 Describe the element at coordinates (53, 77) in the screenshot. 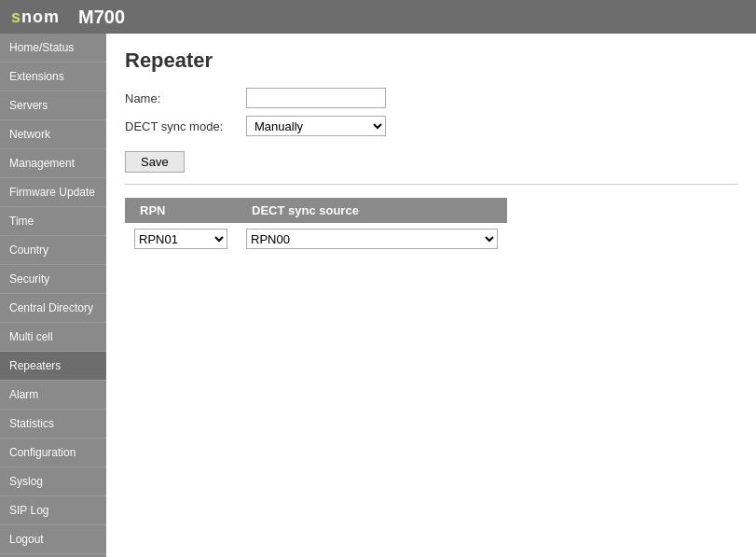

I see `sidebar-item-extensions: Extensions` at that location.